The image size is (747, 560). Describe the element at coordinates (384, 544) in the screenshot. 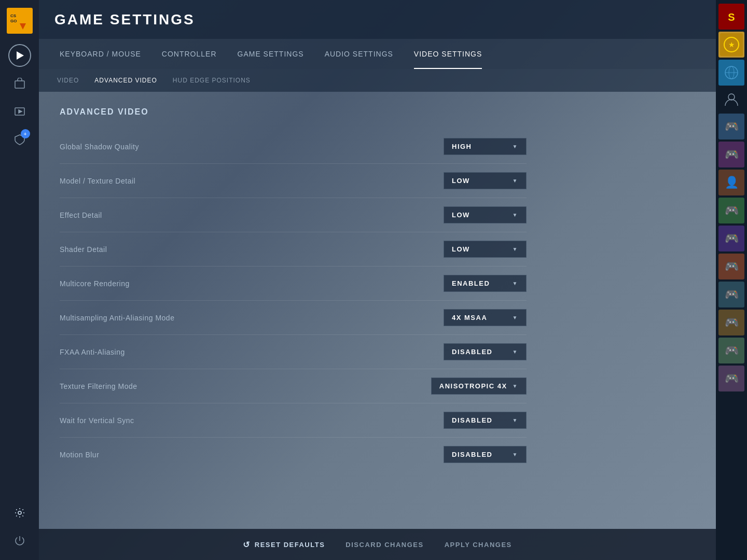

I see `discard-changes-button: DISCARD CHANGES` at that location.